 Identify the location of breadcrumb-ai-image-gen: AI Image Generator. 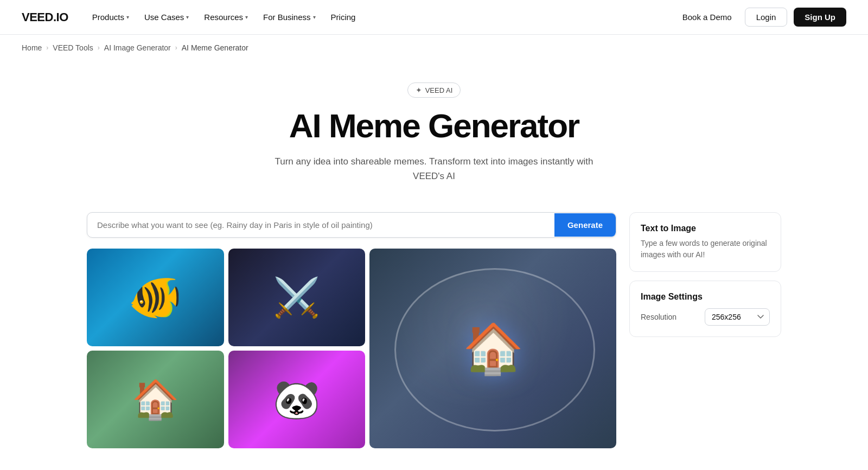
(138, 48).